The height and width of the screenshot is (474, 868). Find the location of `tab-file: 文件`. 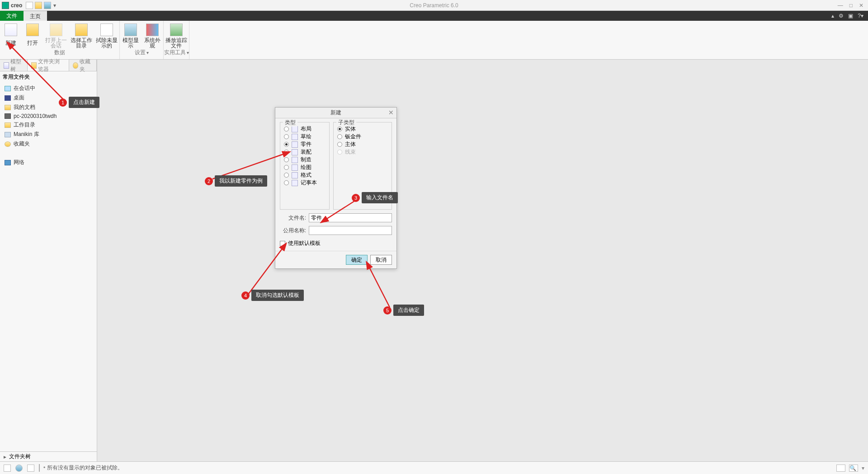

tab-file: 文件 is located at coordinates (12, 16).